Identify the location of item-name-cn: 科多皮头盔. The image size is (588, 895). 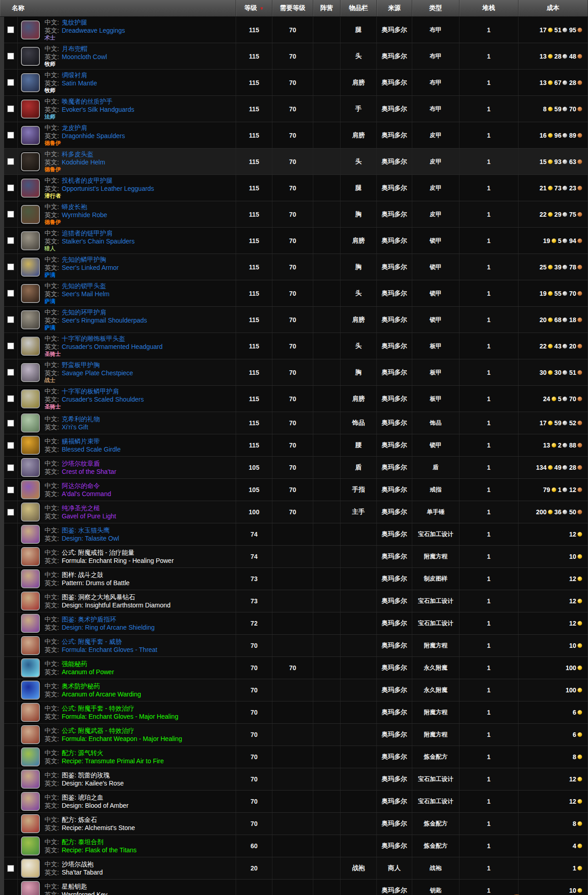
(78, 154).